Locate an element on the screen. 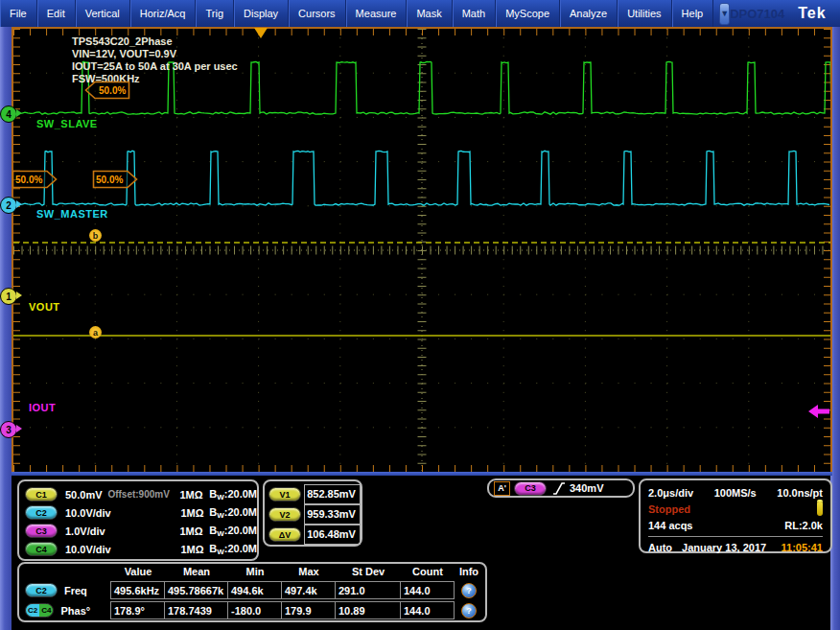 This screenshot has height=630, width=840. ch2-arrow-icon is located at coordinates (19, 204).